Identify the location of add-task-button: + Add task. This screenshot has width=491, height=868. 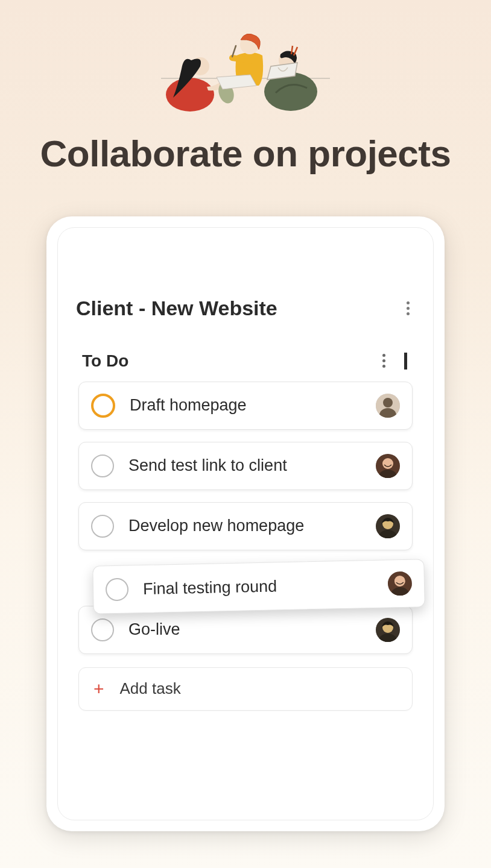
(246, 689).